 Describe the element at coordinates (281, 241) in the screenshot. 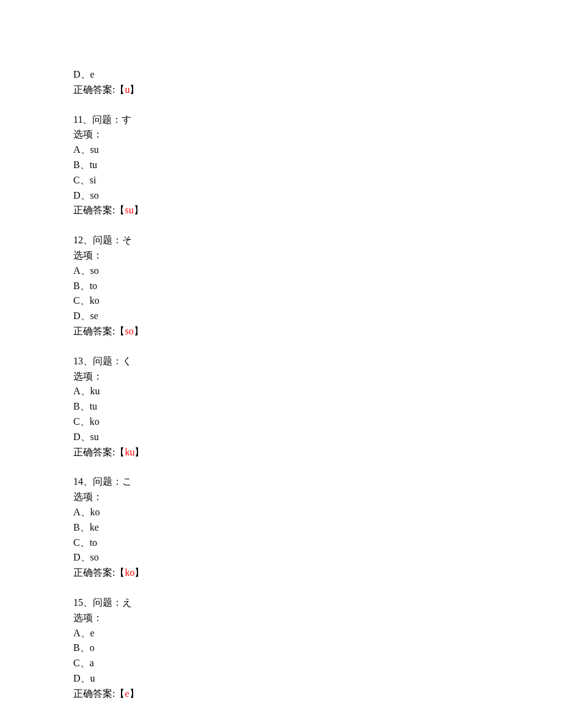

I see `question-line: 12、问题：そ` at that location.